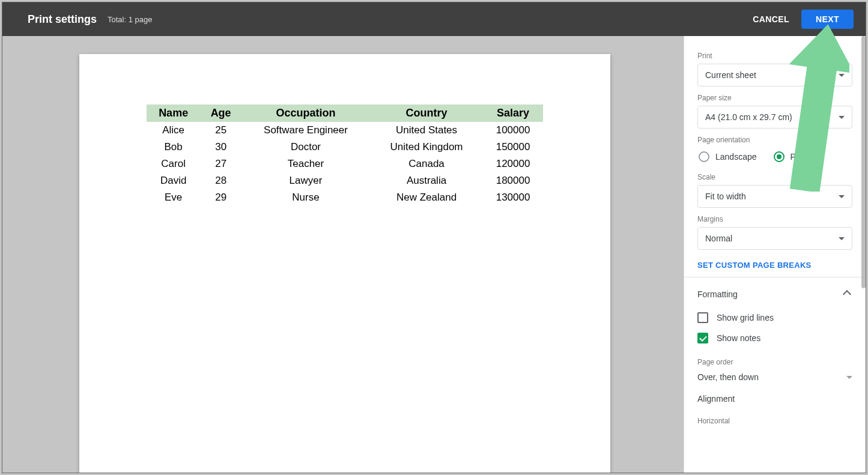  I want to click on page-order-label: Page order, so click(775, 362).